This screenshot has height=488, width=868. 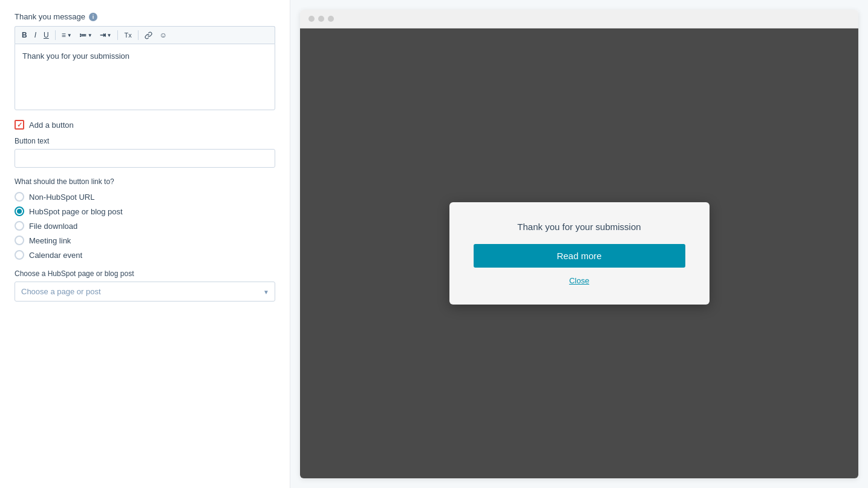 I want to click on thank-you-section-label: Thank you message i, so click(x=145, y=17).